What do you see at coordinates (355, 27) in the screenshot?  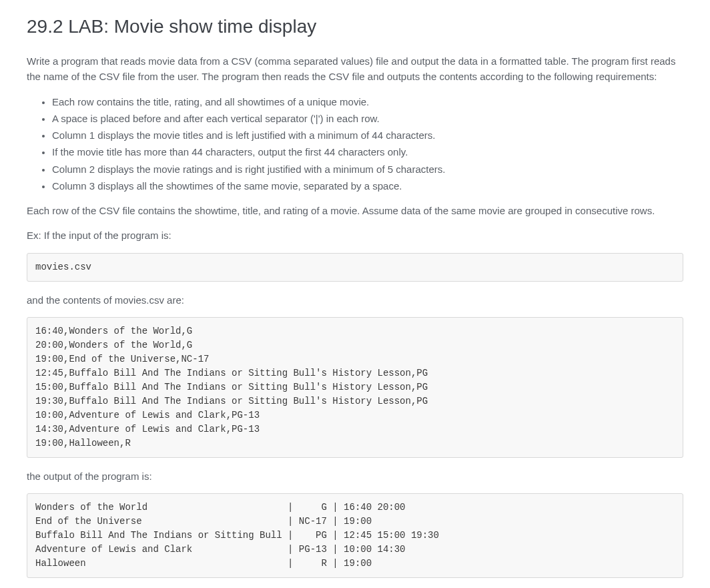 I see `page-title: 29.2 LAB: Movie show time display` at bounding box center [355, 27].